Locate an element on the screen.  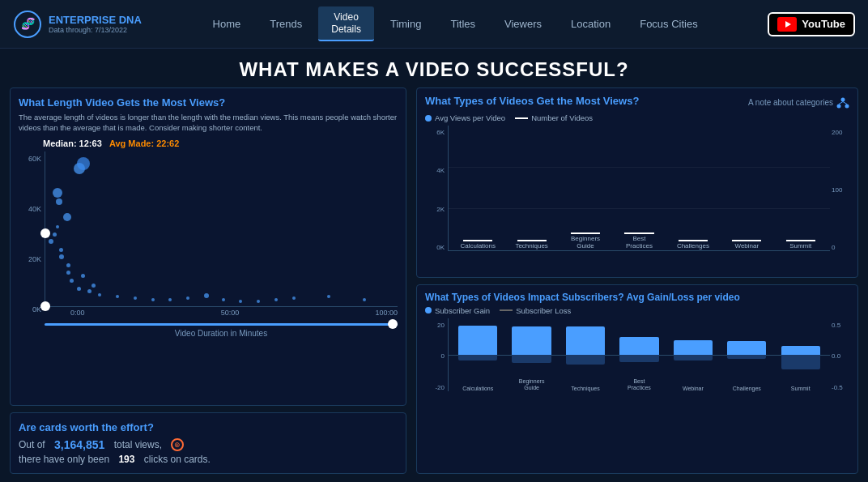
bar-best-practices: BestPractices is located at coordinates (639, 241).